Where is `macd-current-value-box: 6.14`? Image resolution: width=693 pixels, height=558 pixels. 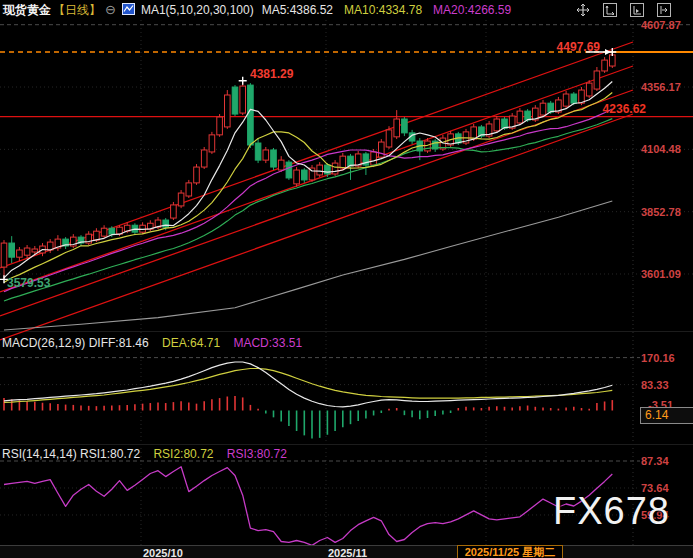
macd-current-value-box: 6.14 is located at coordinates (666, 416).